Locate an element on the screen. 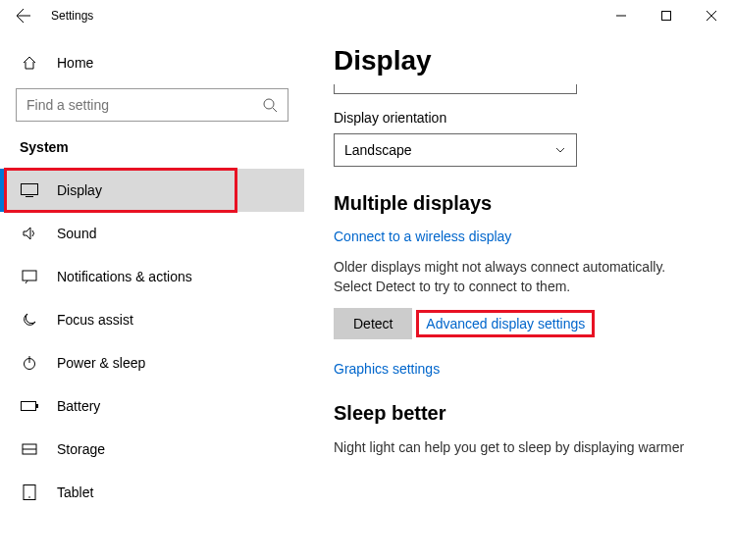 Image resolution: width=734 pixels, height=560 pixels. display-icon is located at coordinates (29, 190).